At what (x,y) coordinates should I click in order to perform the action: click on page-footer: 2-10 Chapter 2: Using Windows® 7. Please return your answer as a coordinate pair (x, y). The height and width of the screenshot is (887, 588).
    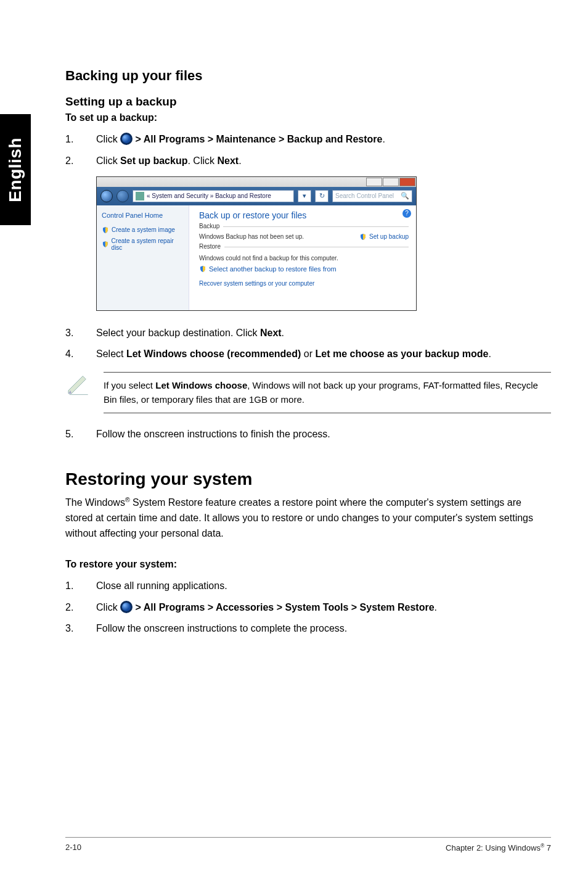
    Looking at the image, I should click on (308, 845).